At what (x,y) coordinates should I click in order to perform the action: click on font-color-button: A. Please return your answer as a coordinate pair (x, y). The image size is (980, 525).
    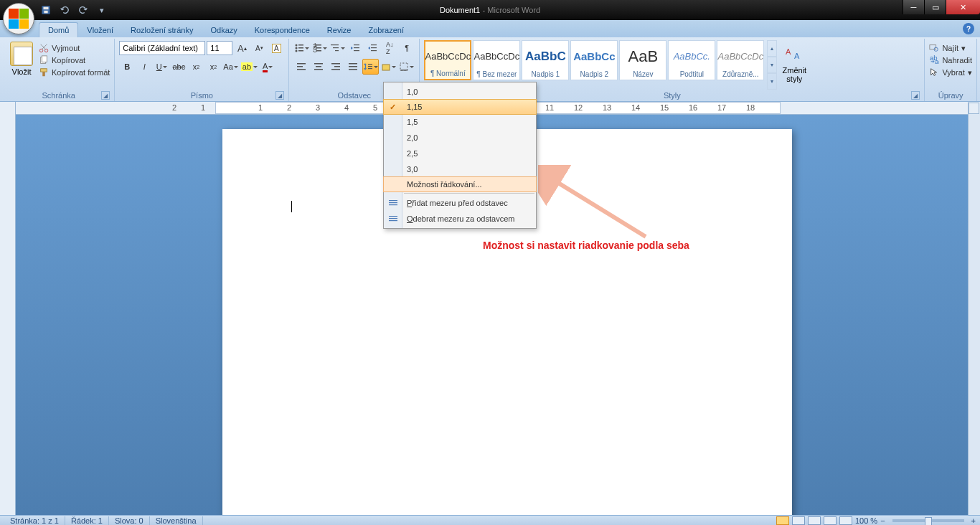
    Looking at the image, I should click on (268, 67).